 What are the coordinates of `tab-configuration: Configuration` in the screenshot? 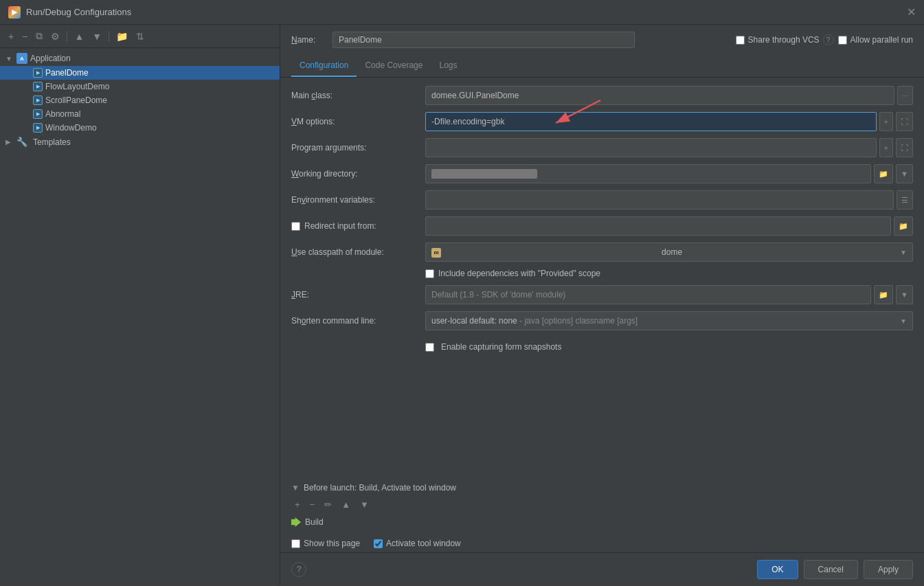 It's located at (324, 66).